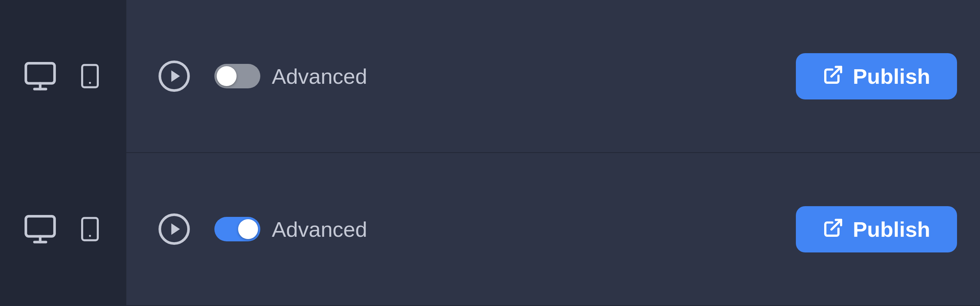 The image size is (980, 306). Describe the element at coordinates (877, 76) in the screenshot. I see `publish-button-1: Publish` at that location.